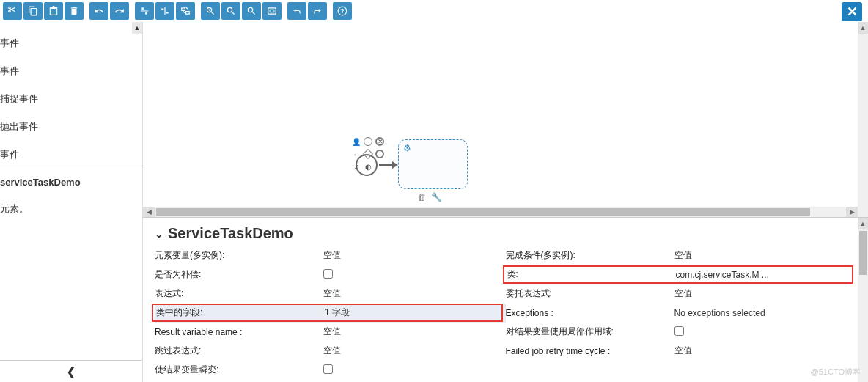 Image resolution: width=868 pixels, height=382 pixels. I want to click on circle-icon, so click(368, 142).